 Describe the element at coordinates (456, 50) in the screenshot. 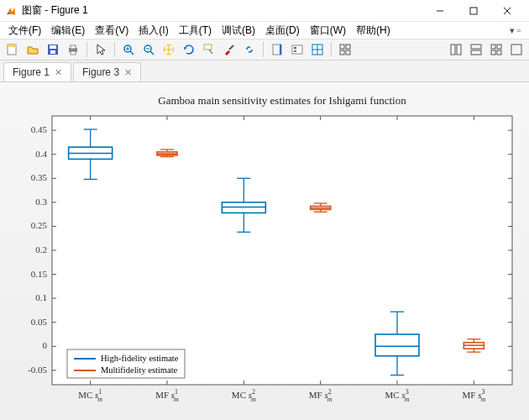

I see `tile-1-button` at that location.